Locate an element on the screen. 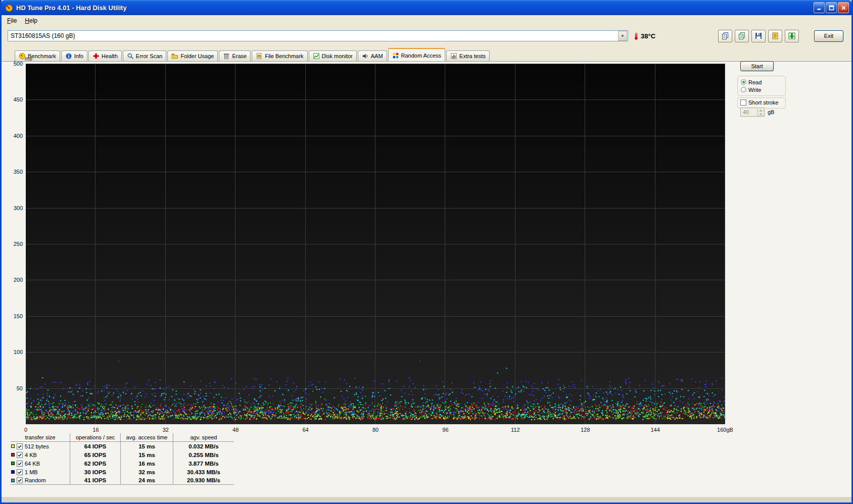 The height and width of the screenshot is (504, 853). iops-value: 64 IOPS is located at coordinates (96, 446).